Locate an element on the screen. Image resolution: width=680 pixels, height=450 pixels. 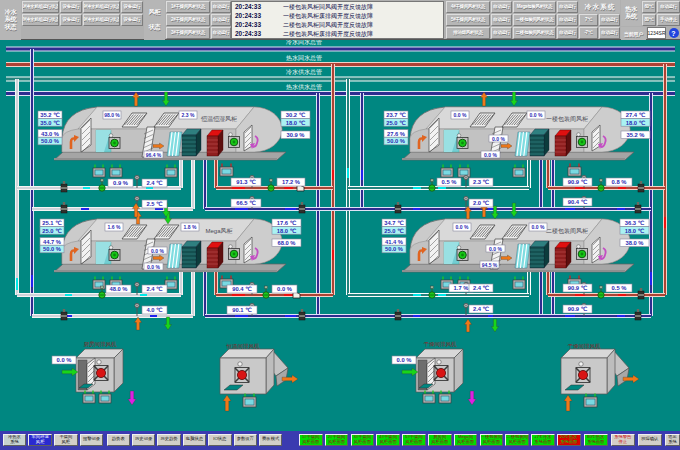
svg-text: 2.0 ℃ is located at coordinates (482, 203).